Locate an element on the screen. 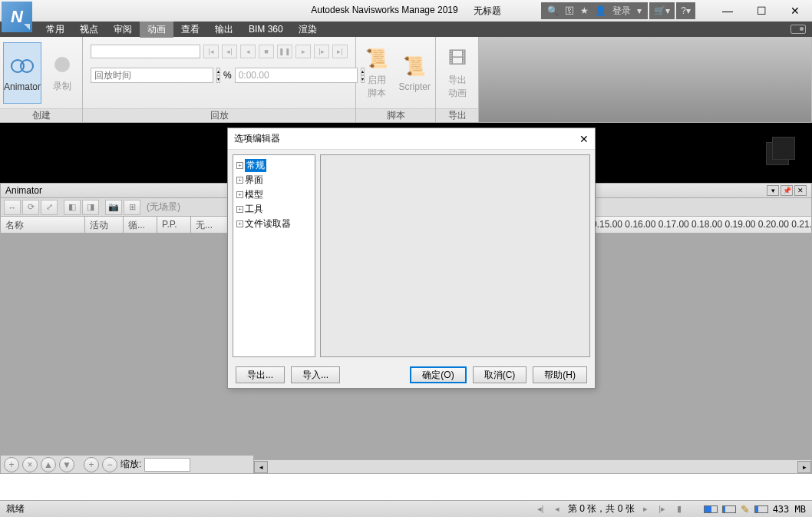 The height and width of the screenshot is (517, 812). play-button: ▸ is located at coordinates (303, 51).